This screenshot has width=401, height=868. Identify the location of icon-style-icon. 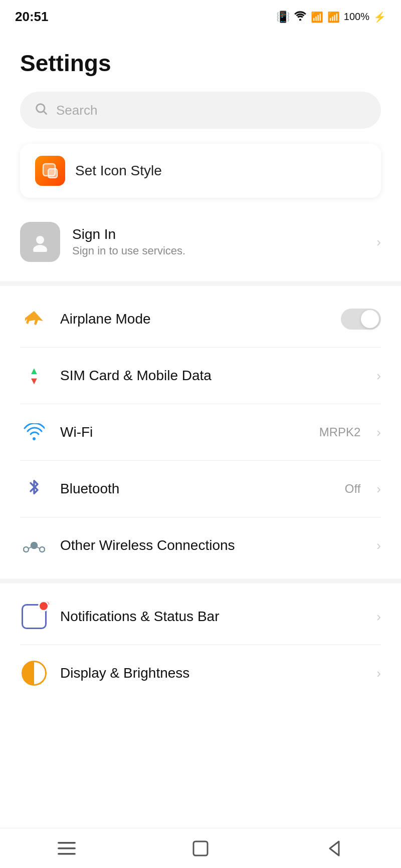
(50, 171).